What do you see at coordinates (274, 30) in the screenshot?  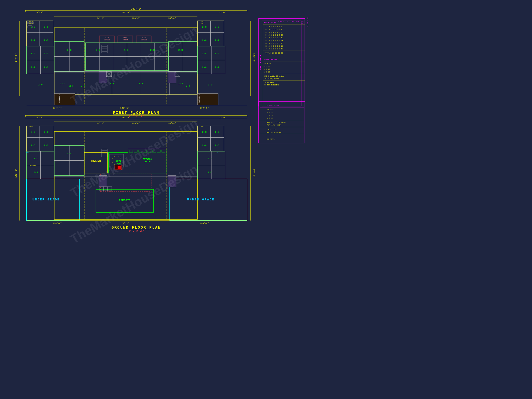 I see `svg-text: B 1.0 1 1 1 1 1 5` at bounding box center [274, 30].